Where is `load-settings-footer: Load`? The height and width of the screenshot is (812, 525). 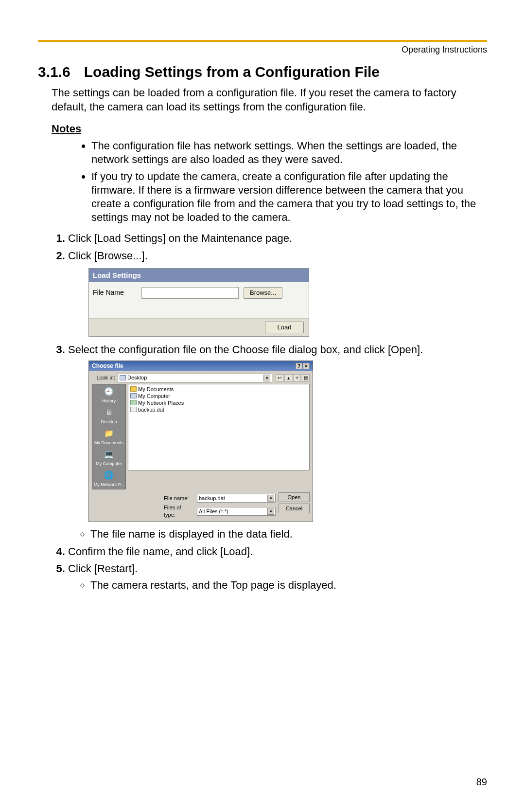
load-settings-footer: Load is located at coordinates (199, 327).